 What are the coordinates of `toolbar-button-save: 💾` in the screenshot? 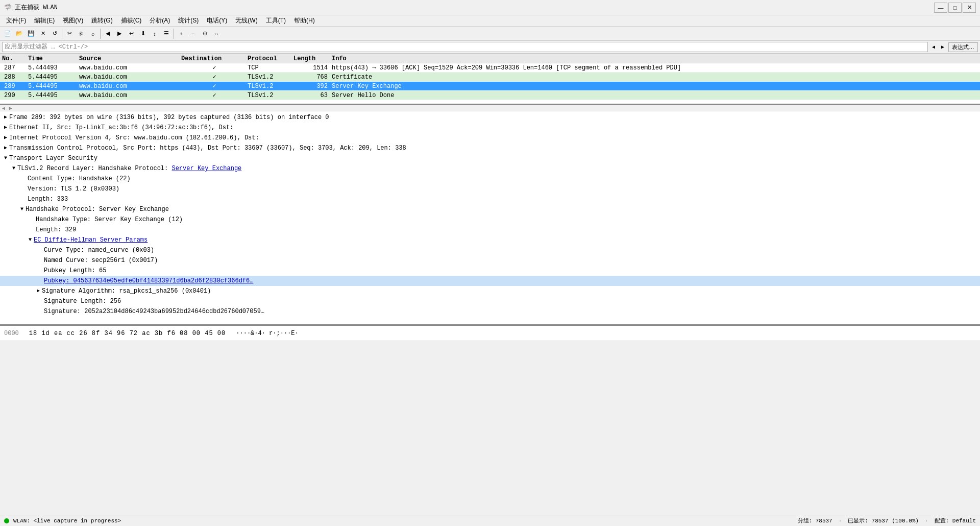 It's located at (31, 34).